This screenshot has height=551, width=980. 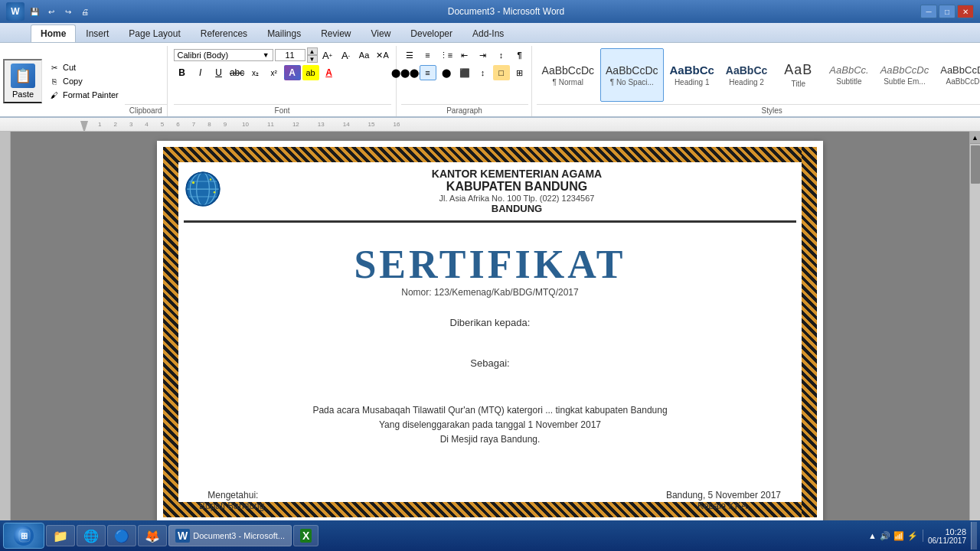 I want to click on style-heading1: AaBbCc Heading 1, so click(x=692, y=75).